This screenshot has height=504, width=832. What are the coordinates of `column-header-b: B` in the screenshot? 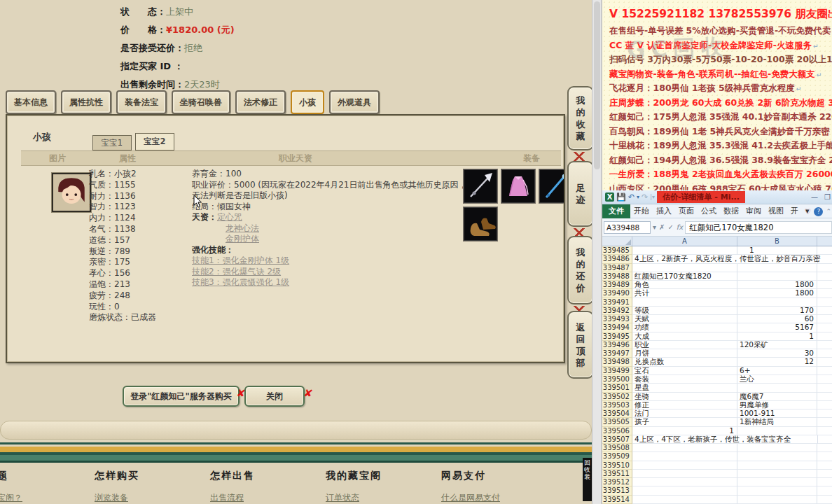 It's located at (777, 241).